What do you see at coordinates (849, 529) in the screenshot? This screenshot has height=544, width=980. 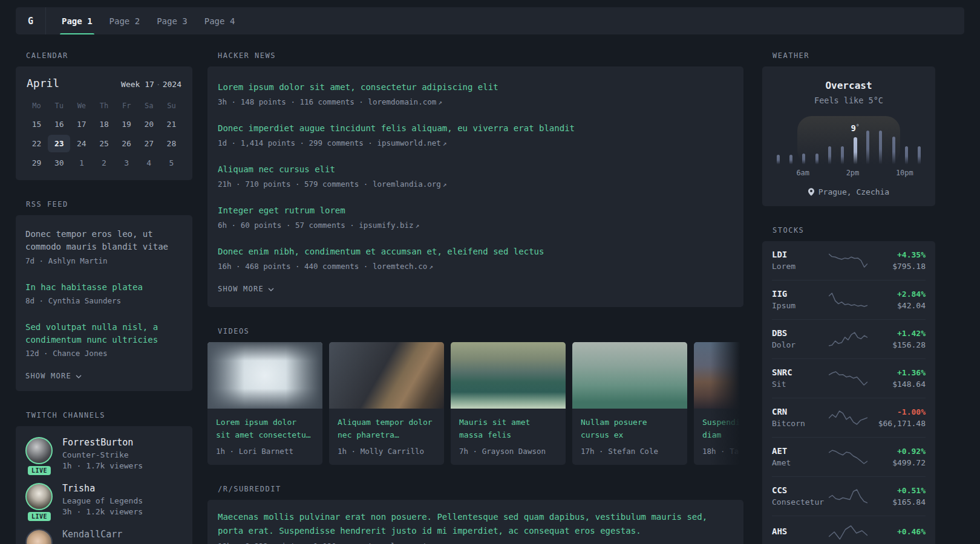 I see `stock-row: AHS +0.46%` at bounding box center [849, 529].